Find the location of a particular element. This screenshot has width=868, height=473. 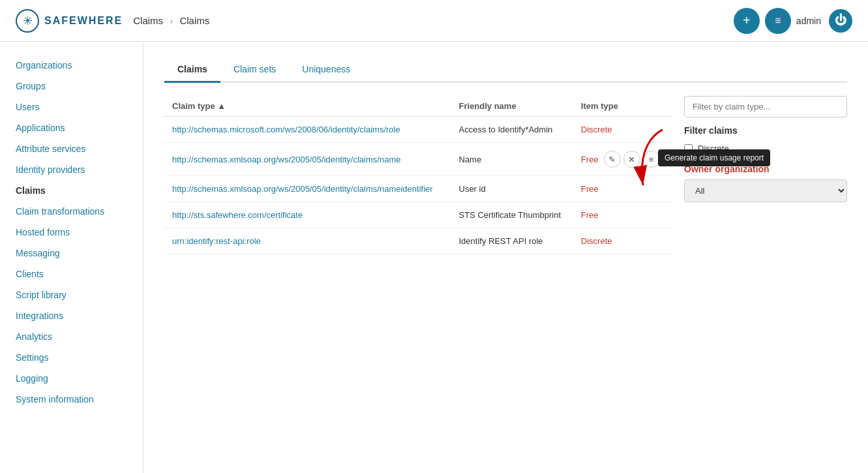

header-right: + ≡ admin ⏻ is located at coordinates (793, 21).